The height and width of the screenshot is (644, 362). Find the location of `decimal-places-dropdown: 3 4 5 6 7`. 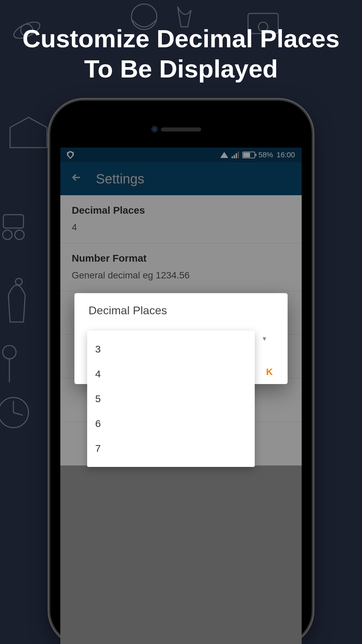

decimal-places-dropdown: 3 4 5 6 7 is located at coordinates (171, 399).